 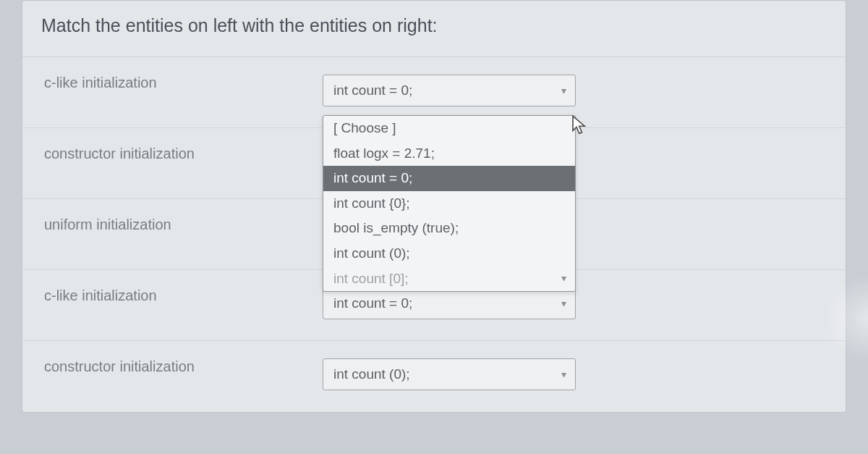 I want to click on dropdown-option: int count {0};, so click(x=449, y=204).